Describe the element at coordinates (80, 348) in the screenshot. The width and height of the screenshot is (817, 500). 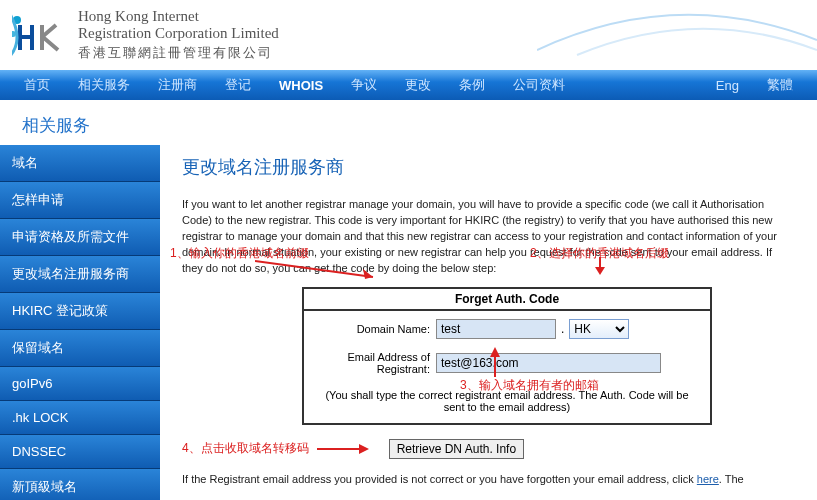
I see `sidebar-item-reserved: 保留域名` at that location.